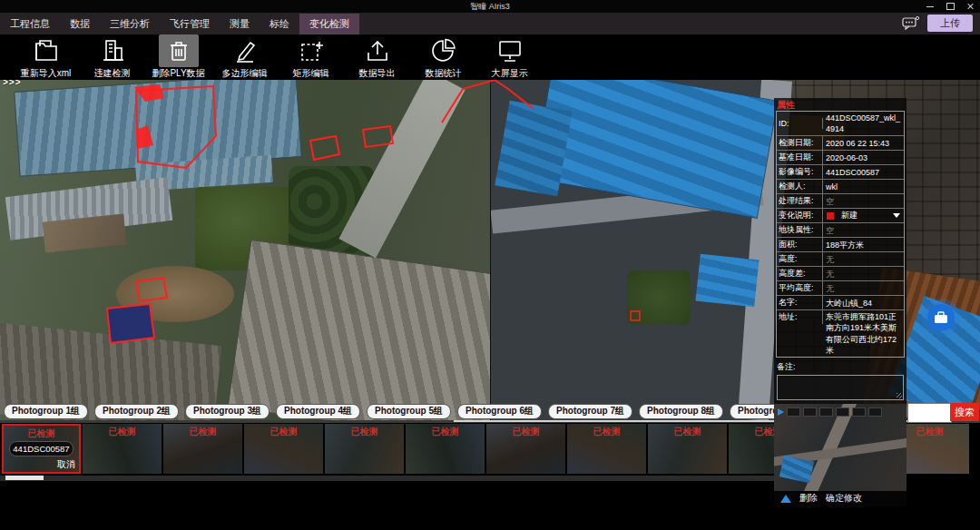 This screenshot has height=530, width=980. I want to click on field-name-value: 大岭山镇_84, so click(864, 303).